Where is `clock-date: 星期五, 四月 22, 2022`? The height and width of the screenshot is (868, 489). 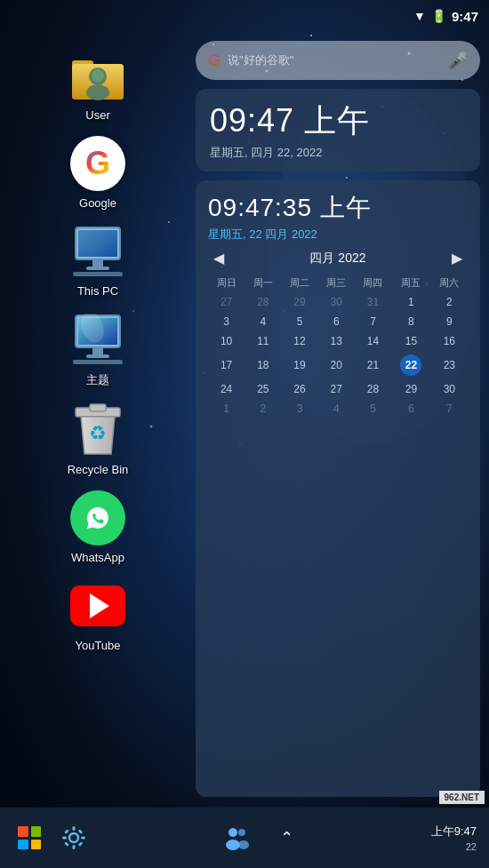
clock-date: 星期五, 四月 22, 2022 is located at coordinates (338, 153).